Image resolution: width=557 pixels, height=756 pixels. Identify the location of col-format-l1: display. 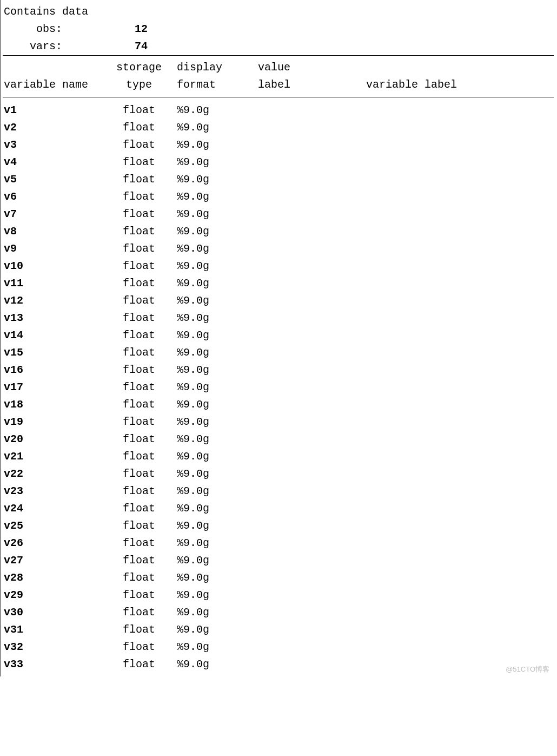
(212, 68).